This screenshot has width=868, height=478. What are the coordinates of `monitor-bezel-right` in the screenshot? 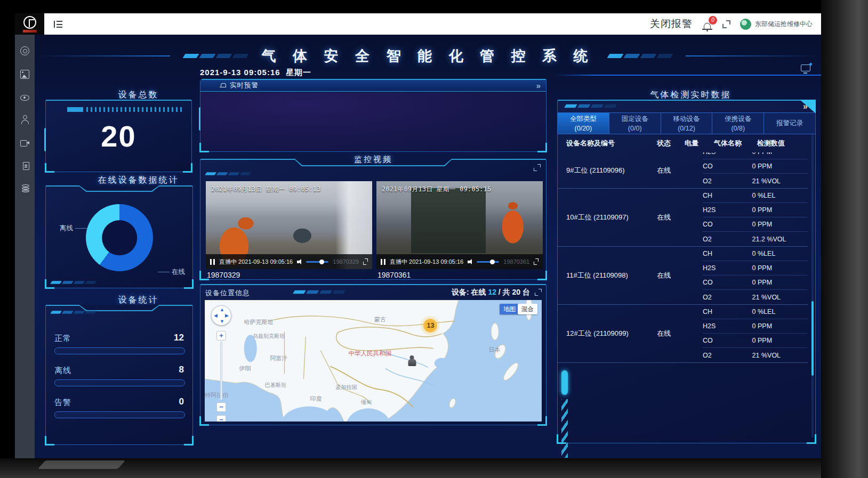 It's located at (845, 239).